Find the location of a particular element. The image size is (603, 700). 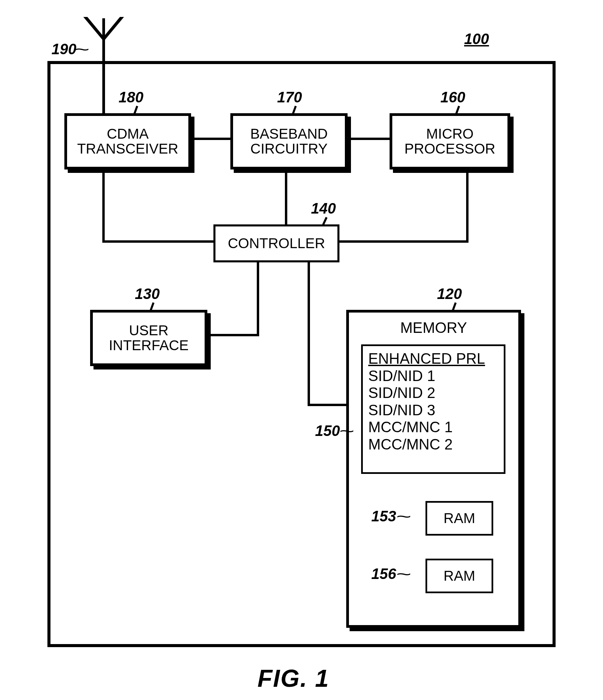

ref-100: 100 is located at coordinates (476, 39).